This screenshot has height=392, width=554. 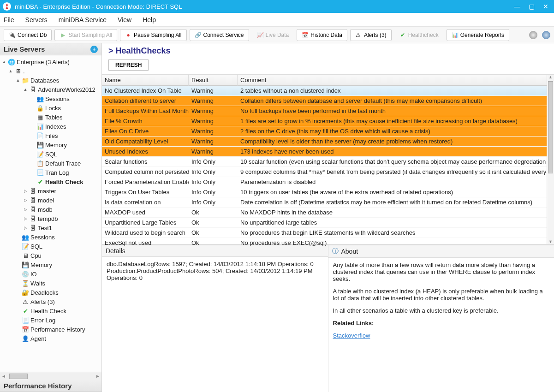 What do you see at coordinates (396, 182) in the screenshot?
I see `grid-cell: Parameterization is disabled` at bounding box center [396, 182].